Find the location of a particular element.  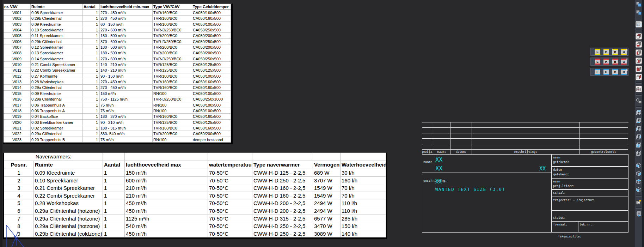

view-manager-icon is located at coordinates (639, 101).